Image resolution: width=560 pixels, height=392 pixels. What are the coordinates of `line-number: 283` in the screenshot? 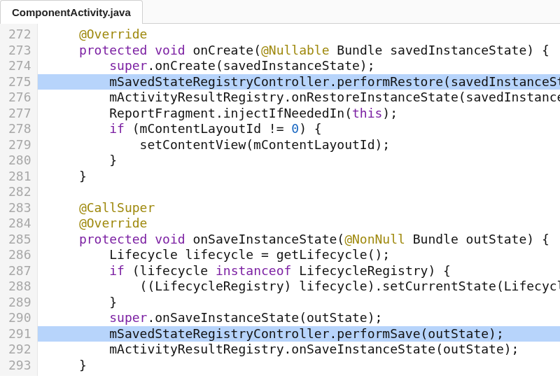 It's located at (20, 209).